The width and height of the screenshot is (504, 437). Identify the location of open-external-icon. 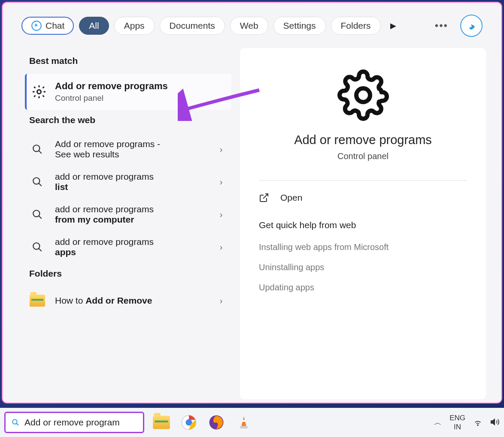
(264, 198).